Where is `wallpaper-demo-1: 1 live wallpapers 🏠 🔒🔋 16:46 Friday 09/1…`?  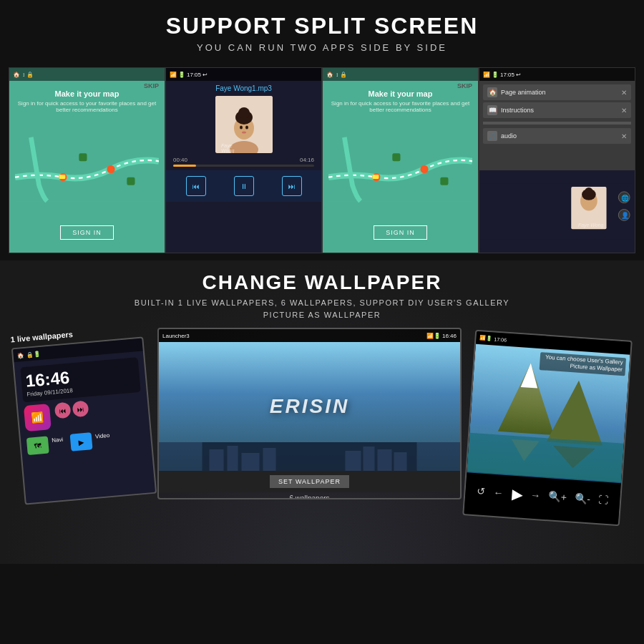
wallpaper-demo-1: 1 live wallpapers 🏠 🔒🔋 16:46 Friday 09/1… is located at coordinates (84, 421).